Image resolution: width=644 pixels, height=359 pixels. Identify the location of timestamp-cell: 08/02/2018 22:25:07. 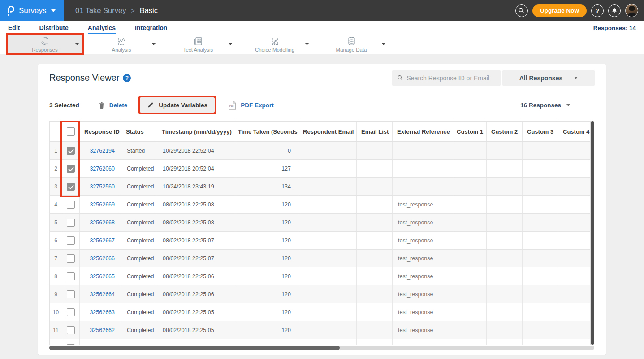
(195, 258).